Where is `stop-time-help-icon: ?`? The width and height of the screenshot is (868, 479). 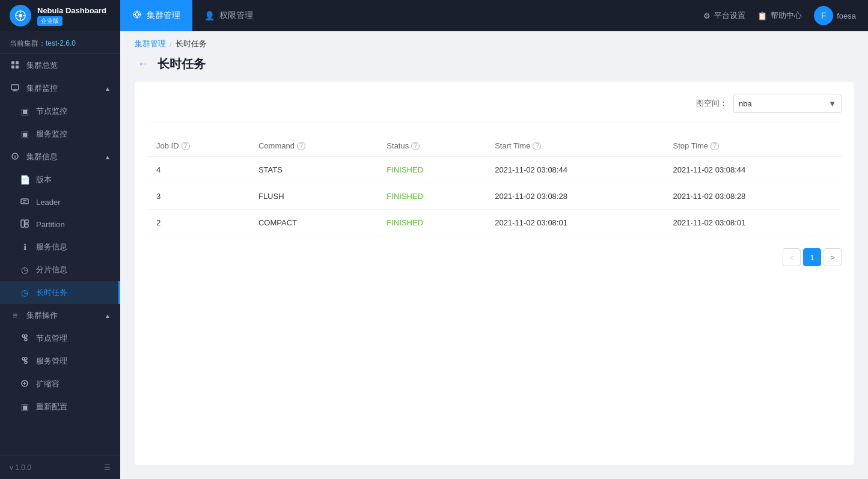
stop-time-help-icon: ? is located at coordinates (715, 146).